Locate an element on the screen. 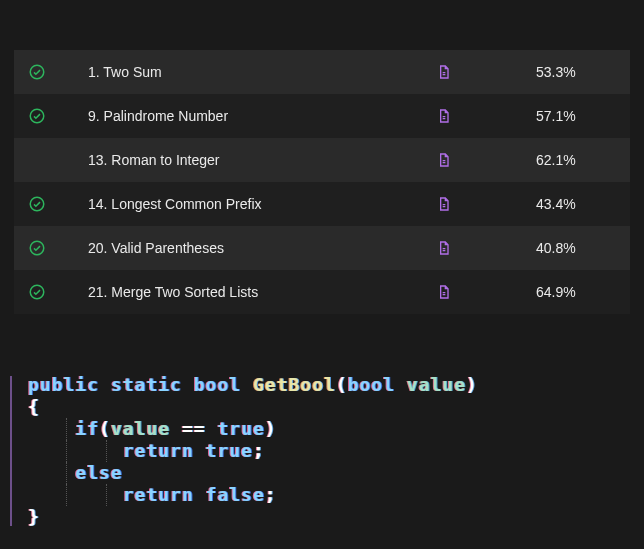 Image resolution: width=644 pixels, height=549 pixels. acceptance-cell: 62.1% is located at coordinates (576, 160).